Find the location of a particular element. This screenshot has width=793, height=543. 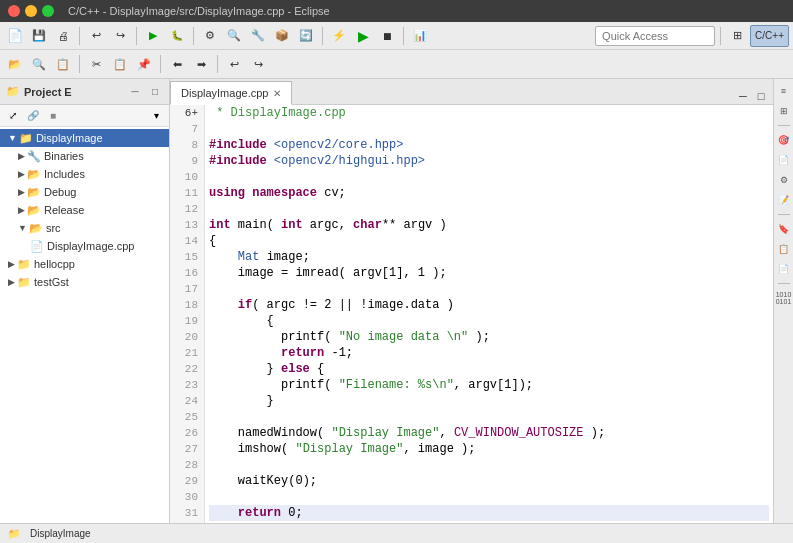

right-btn-2: ⊞ is located at coordinates (784, 111).